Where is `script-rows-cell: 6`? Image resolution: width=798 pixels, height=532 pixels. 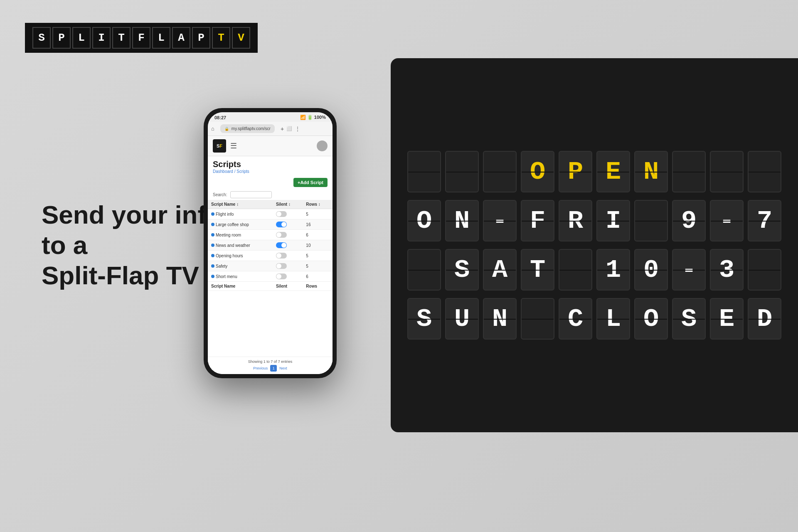 script-rows-cell: 6 is located at coordinates (318, 277).